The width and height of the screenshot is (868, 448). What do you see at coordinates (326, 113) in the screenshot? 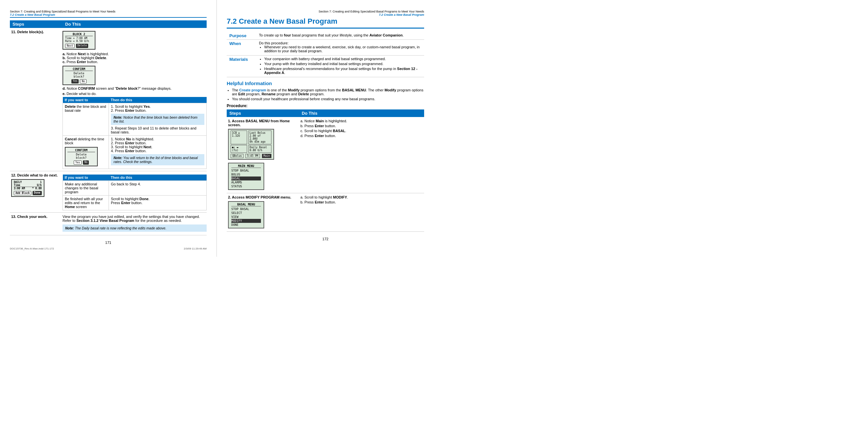
I see `right-table-header: Steps Do This` at bounding box center [326, 113].